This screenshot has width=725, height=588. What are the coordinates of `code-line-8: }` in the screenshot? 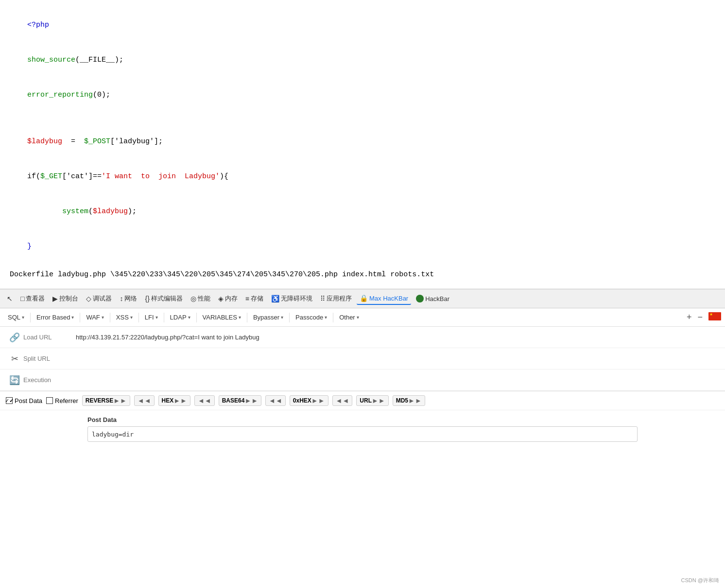 It's located at (362, 247).